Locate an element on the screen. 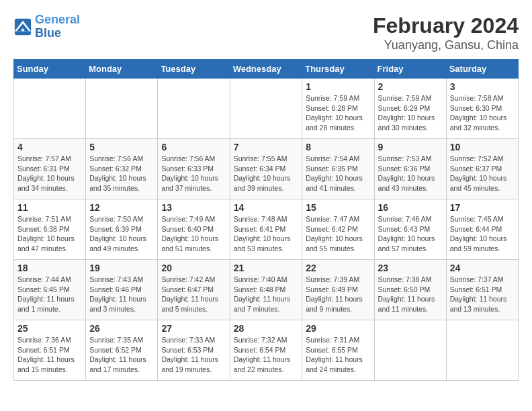 The image size is (532, 411). day-number: 12 is located at coordinates (122, 208).